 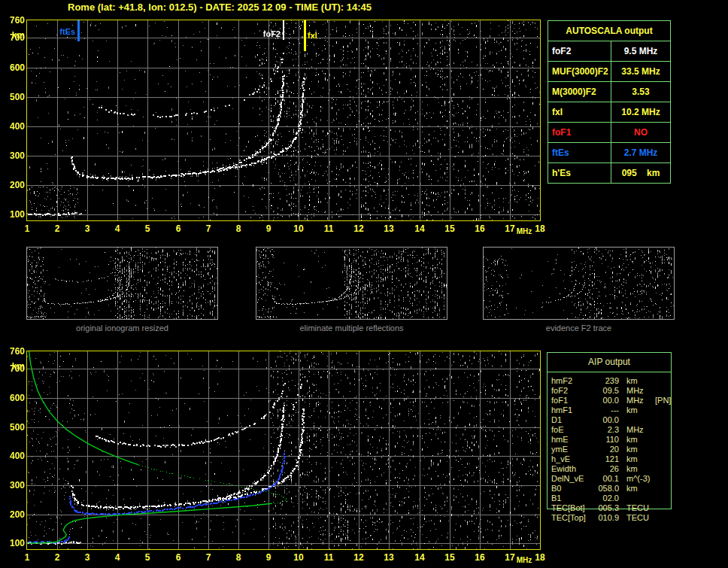 What do you see at coordinates (668, 400) in the screenshot?
I see `aip-extra: [PN]` at bounding box center [668, 400].